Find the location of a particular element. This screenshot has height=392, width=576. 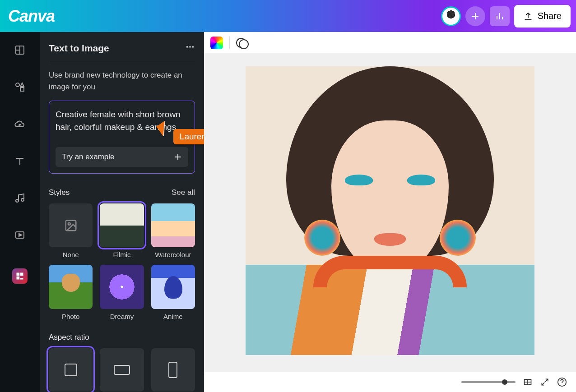

text-to-image-tab is located at coordinates (20, 276).